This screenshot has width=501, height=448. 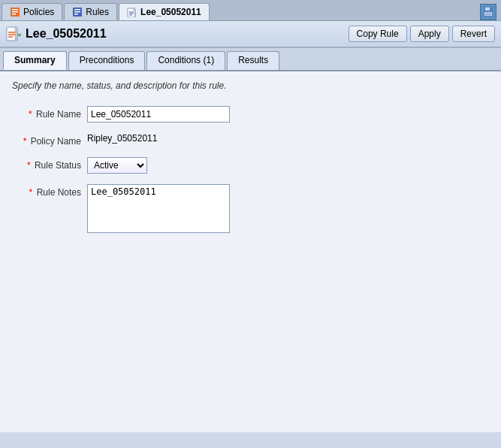 What do you see at coordinates (50, 191) in the screenshot?
I see `rule-notes-label: * Rule Notes` at bounding box center [50, 191].